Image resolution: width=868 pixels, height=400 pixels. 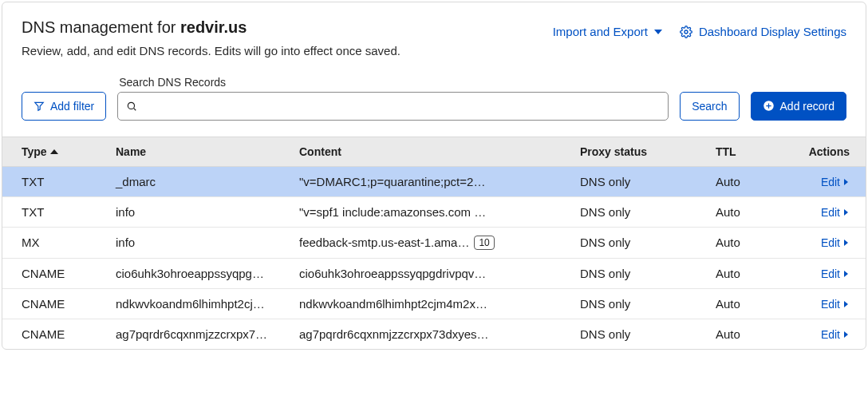 I want to click on header-actions: Import and Export Dashboard Display Sett…, so click(x=700, y=27).